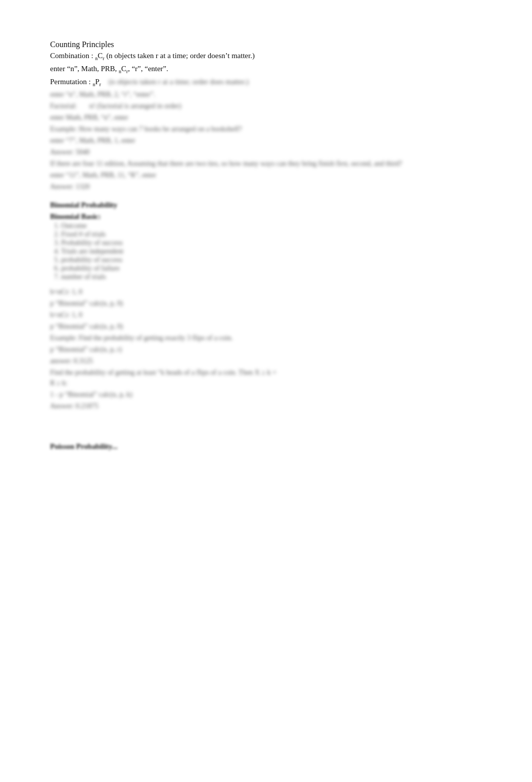  What do you see at coordinates (268, 251) in the screenshot?
I see `binomial-item-4: 4. Trials are independent` at bounding box center [268, 251].